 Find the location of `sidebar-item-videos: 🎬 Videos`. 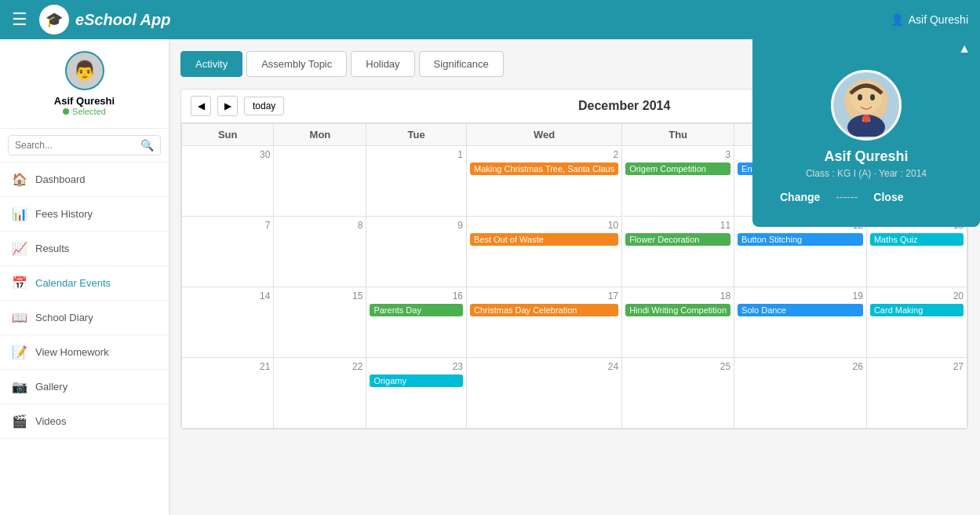

sidebar-item-videos: 🎬 Videos is located at coordinates (85, 422).